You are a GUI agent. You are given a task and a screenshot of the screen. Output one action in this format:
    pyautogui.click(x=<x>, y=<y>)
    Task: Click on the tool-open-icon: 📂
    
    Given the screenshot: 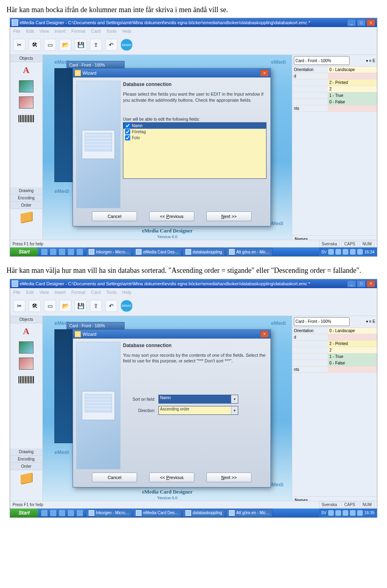 What is the action you would take?
    pyautogui.click(x=65, y=45)
    